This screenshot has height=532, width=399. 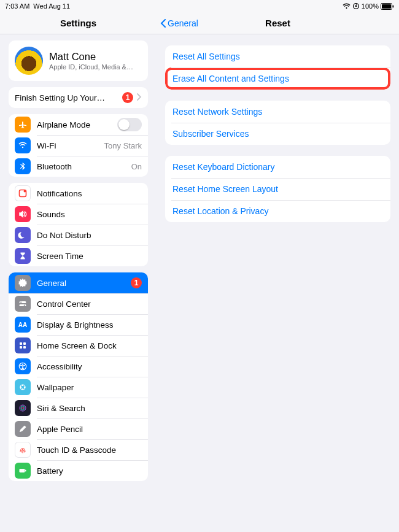 I want to click on back-label: General, so click(x=183, y=23).